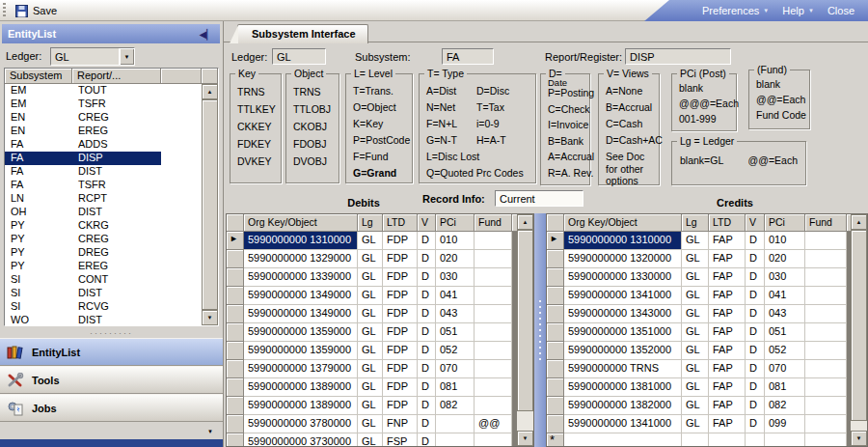 The image size is (868, 447). What do you see at coordinates (707, 388) in the screenshot?
I see `table-row: 5990000000 1381000GLFAPD081` at bounding box center [707, 388].